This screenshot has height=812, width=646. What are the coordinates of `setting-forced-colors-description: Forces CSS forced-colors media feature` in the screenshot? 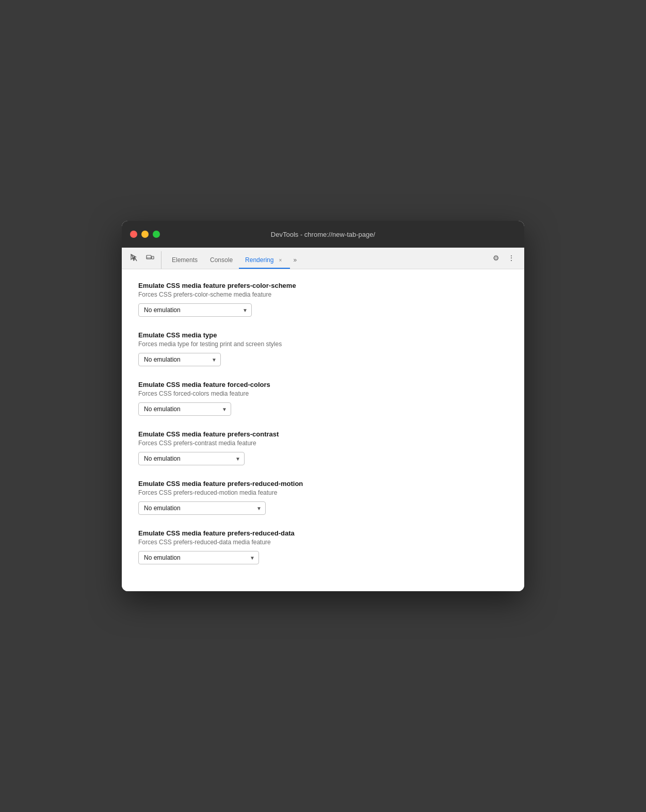 It's located at (323, 394).